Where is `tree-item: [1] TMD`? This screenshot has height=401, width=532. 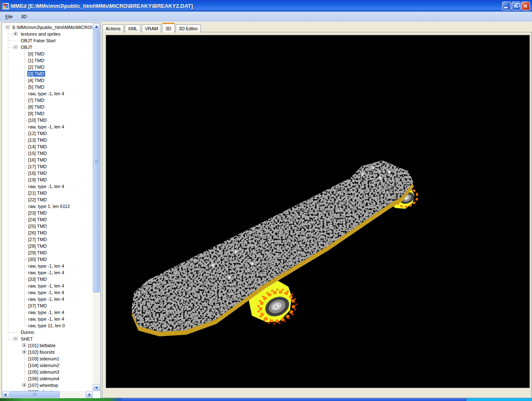 tree-item: [1] TMD is located at coordinates (48, 60).